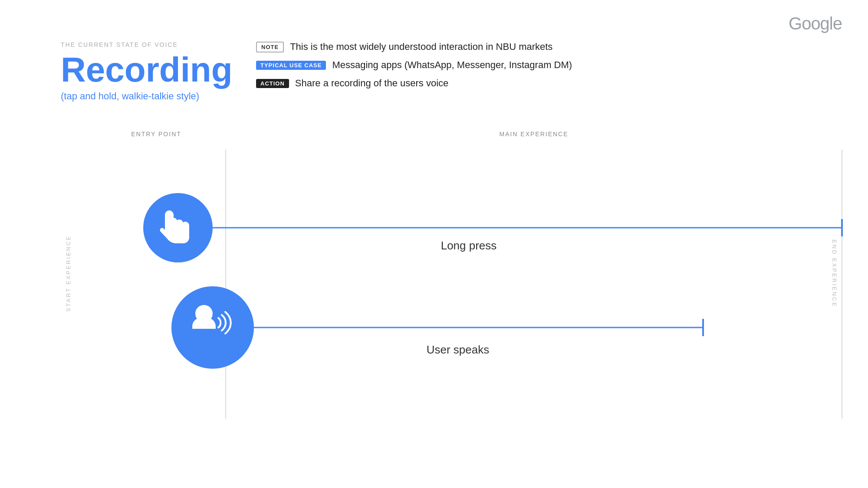 The width and height of the screenshot is (868, 488). Describe the element at coordinates (270, 47) in the screenshot. I see `badge-note: NOTE` at that location.